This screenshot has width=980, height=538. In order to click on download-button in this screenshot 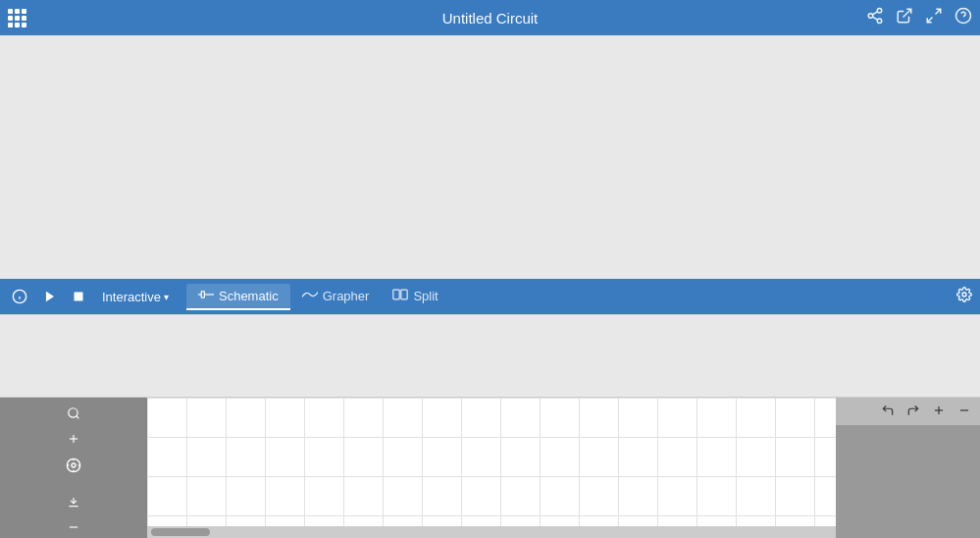, I will do `click(74, 502)`.